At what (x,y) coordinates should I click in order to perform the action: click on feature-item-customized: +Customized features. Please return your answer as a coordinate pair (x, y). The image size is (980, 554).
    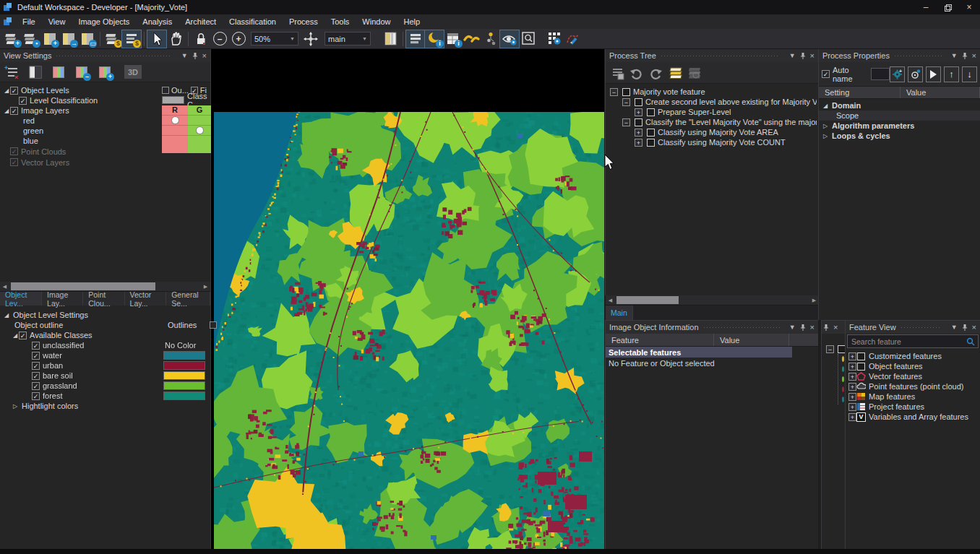
    Looking at the image, I should click on (914, 356).